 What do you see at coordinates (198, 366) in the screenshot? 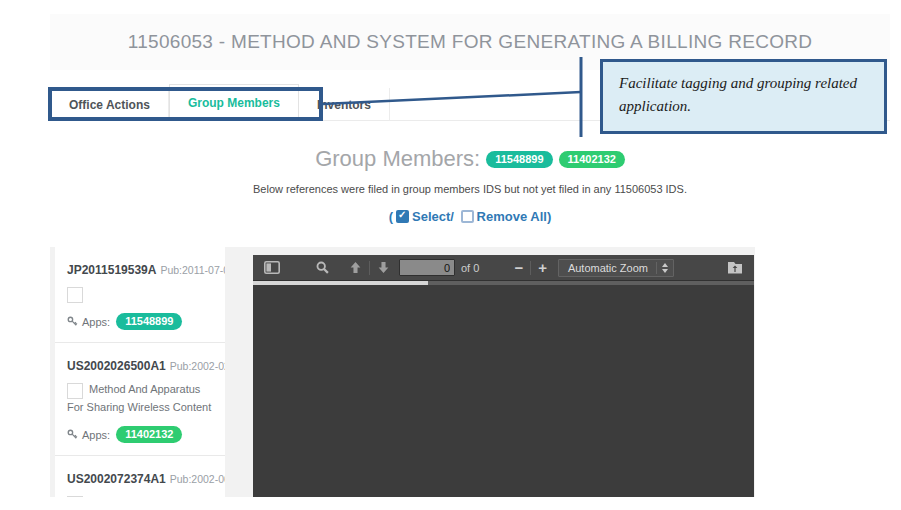
I see `reference-pub-date: Pub:2002-02-28` at bounding box center [198, 366].